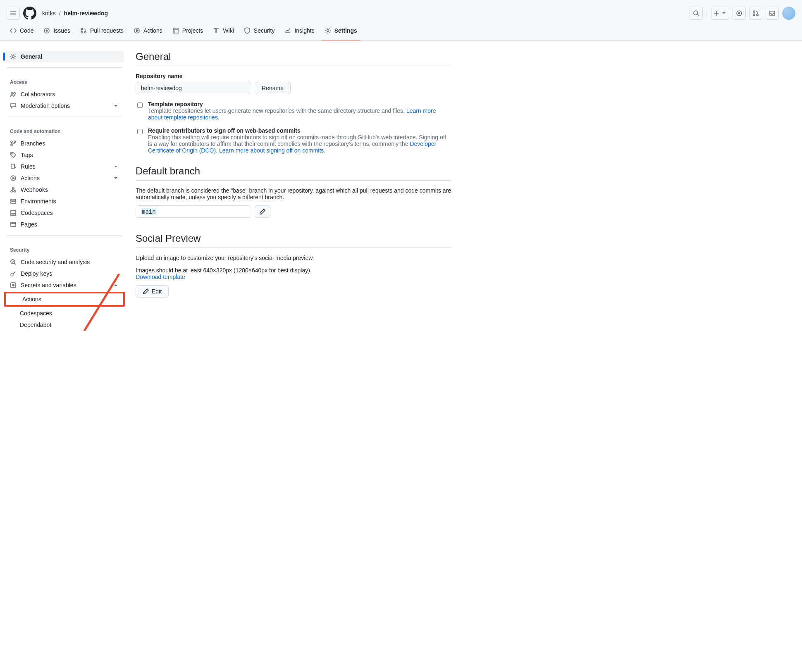 The height and width of the screenshot is (672, 802). Describe the element at coordinates (193, 31) in the screenshot. I see `tab-label: Projects` at that location.